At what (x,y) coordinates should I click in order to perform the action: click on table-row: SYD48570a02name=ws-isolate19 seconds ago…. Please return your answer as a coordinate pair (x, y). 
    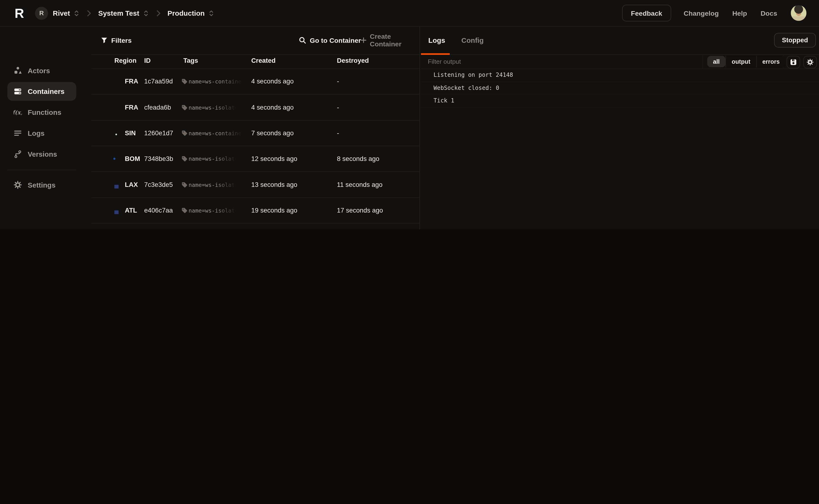
    Looking at the image, I should click on (255, 226).